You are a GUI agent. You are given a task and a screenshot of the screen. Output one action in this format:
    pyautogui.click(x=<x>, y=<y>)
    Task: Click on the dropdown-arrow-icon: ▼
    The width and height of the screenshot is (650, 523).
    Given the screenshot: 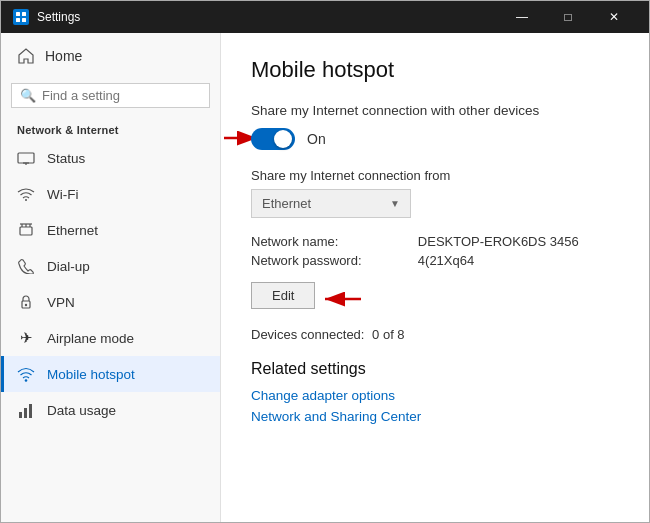 What is the action you would take?
    pyautogui.click(x=395, y=204)
    